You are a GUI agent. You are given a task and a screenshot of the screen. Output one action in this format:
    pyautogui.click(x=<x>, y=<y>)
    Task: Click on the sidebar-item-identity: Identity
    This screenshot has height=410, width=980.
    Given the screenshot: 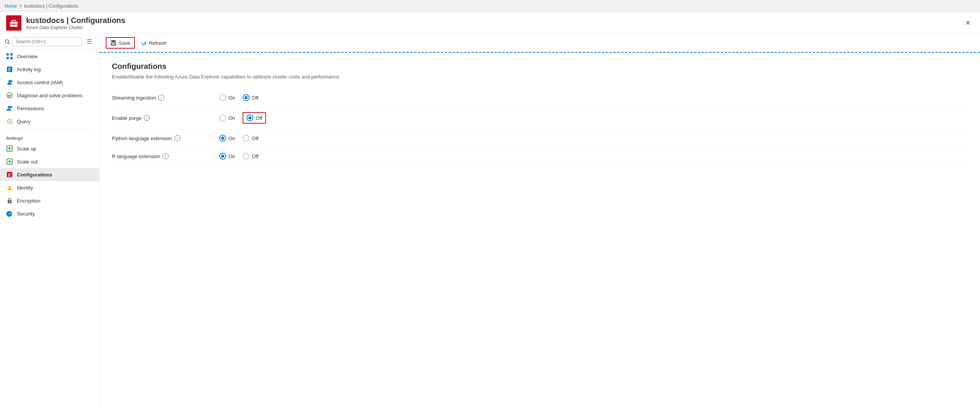 What is the action you would take?
    pyautogui.click(x=50, y=188)
    